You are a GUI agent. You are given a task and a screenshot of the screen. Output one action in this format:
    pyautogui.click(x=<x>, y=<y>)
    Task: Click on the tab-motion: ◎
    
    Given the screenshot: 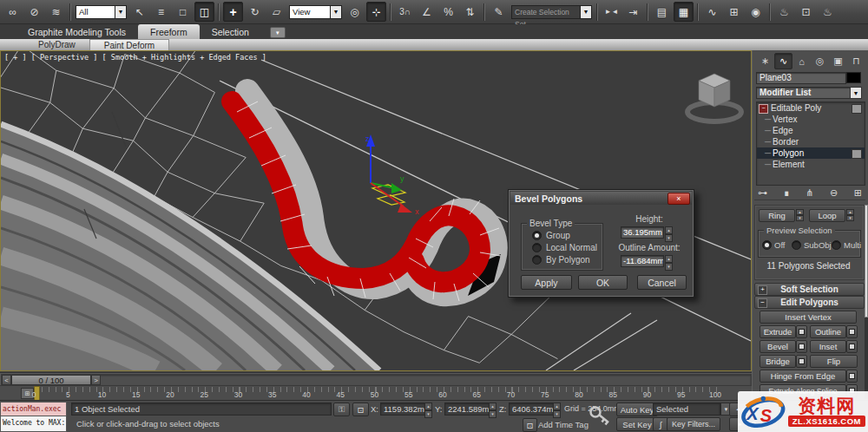 What is the action you would take?
    pyautogui.click(x=819, y=61)
    